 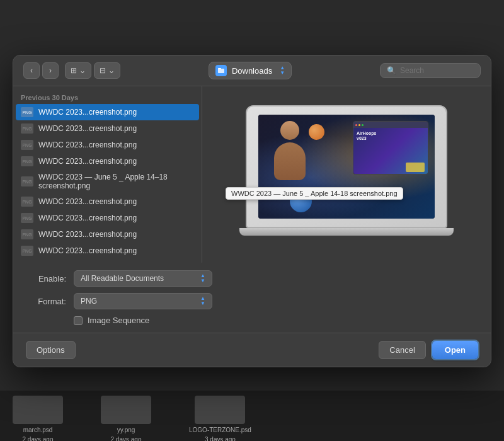 I want to click on format-row: Format: PNG ▲ ▼, so click(x=252, y=301).